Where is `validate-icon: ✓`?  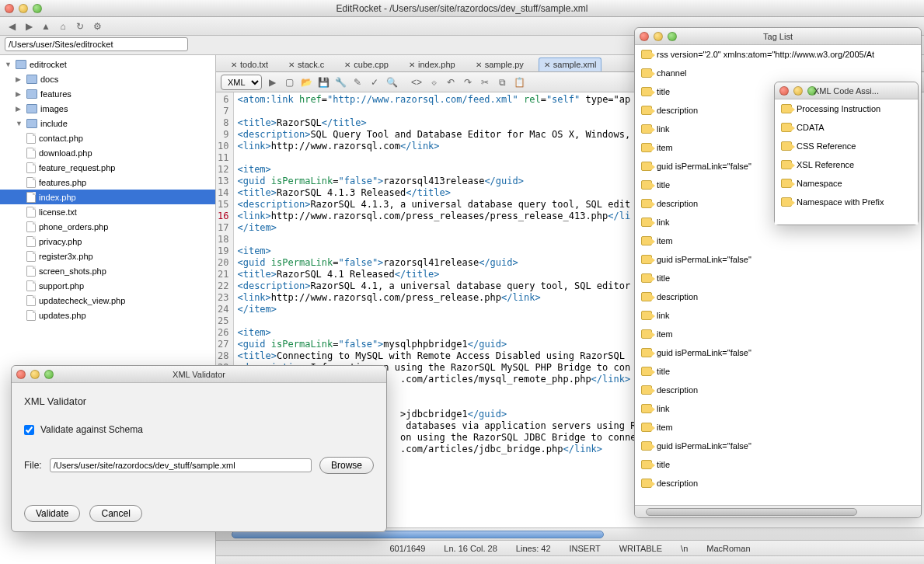
validate-icon: ✓ is located at coordinates (375, 82).